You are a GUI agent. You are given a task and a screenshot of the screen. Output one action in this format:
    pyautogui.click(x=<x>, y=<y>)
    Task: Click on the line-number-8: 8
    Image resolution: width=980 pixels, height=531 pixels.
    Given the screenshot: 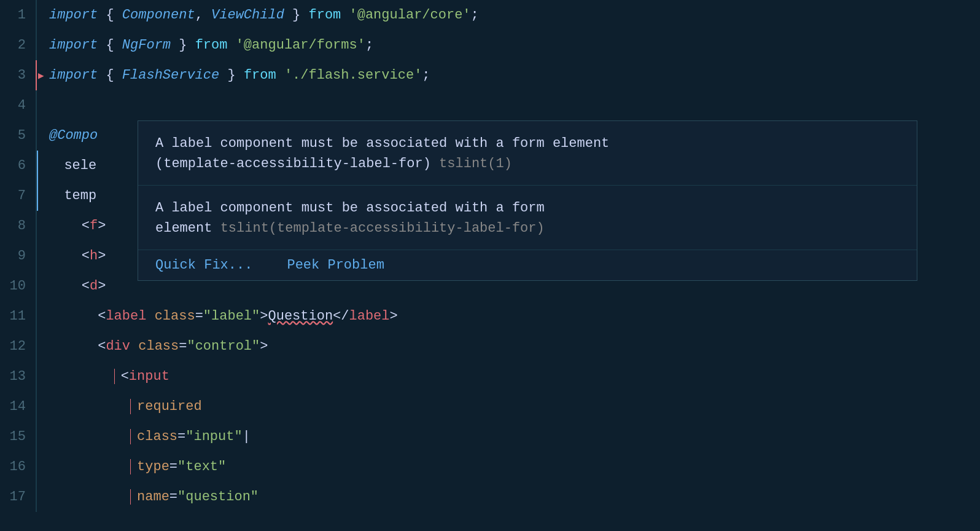 What is the action you would take?
    pyautogui.click(x=18, y=226)
    